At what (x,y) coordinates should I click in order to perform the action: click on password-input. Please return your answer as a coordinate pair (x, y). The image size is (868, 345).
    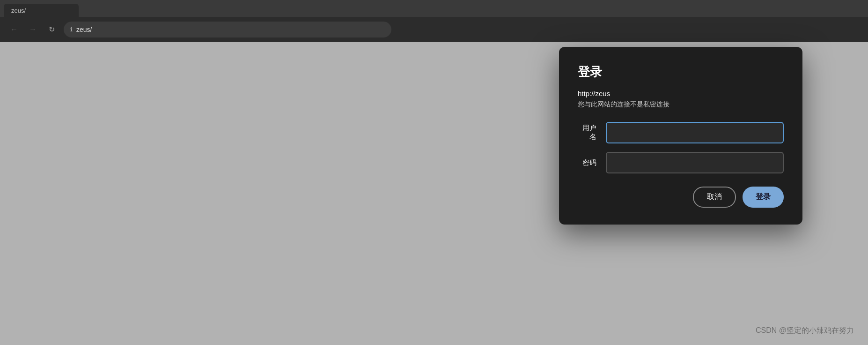
    Looking at the image, I should click on (695, 163).